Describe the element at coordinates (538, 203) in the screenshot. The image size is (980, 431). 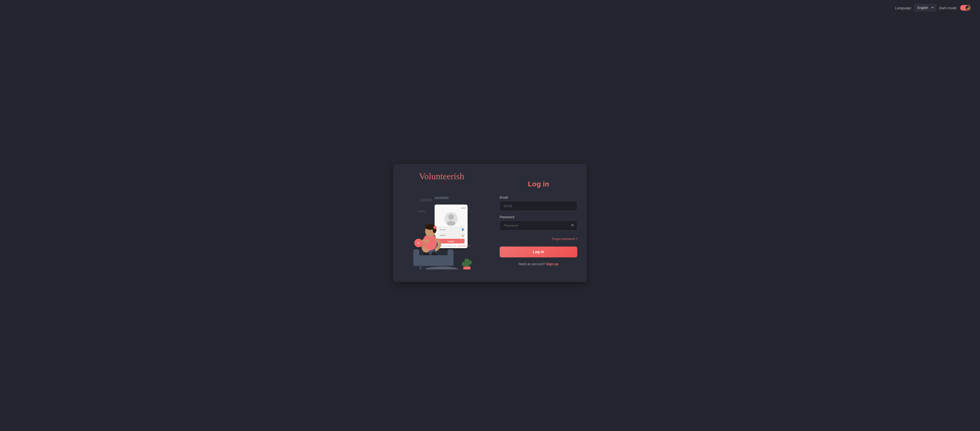
I see `email-group: Email` at that location.